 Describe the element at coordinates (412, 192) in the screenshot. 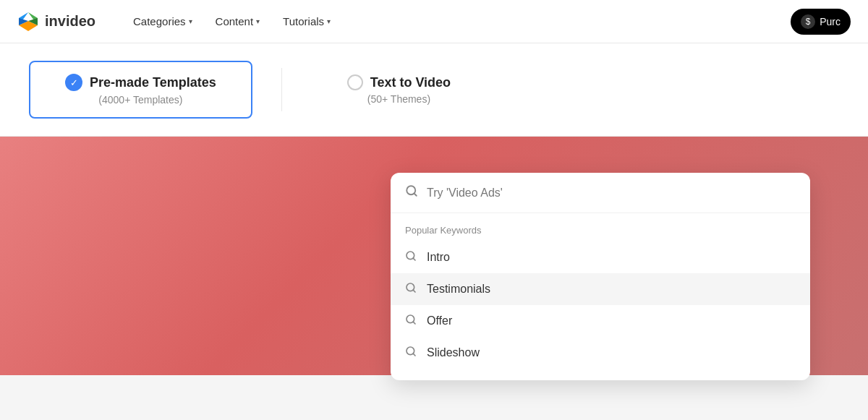

I see `search-icon` at that location.